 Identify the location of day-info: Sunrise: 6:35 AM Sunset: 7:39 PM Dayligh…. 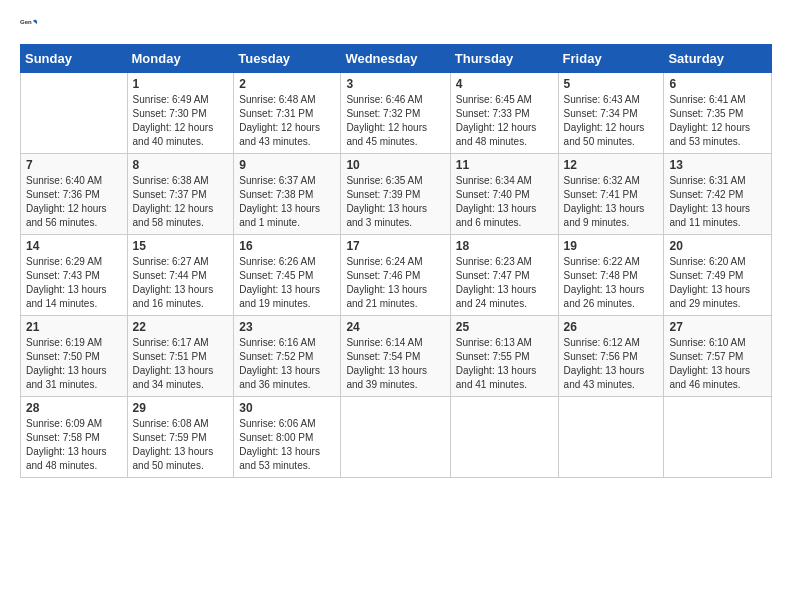
(395, 202).